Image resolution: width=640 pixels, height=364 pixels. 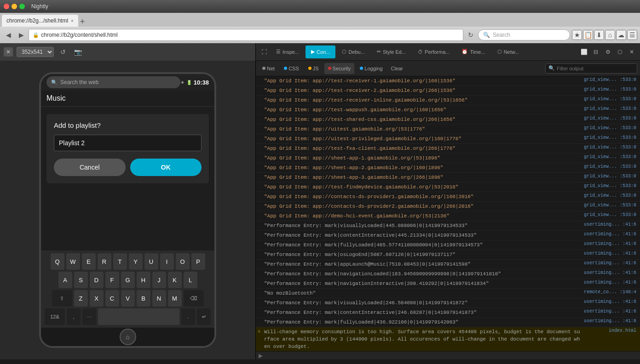 I want to click on console-row: "App Grid Item: app://sheet-app-3.gaiamo…, so click(x=448, y=177).